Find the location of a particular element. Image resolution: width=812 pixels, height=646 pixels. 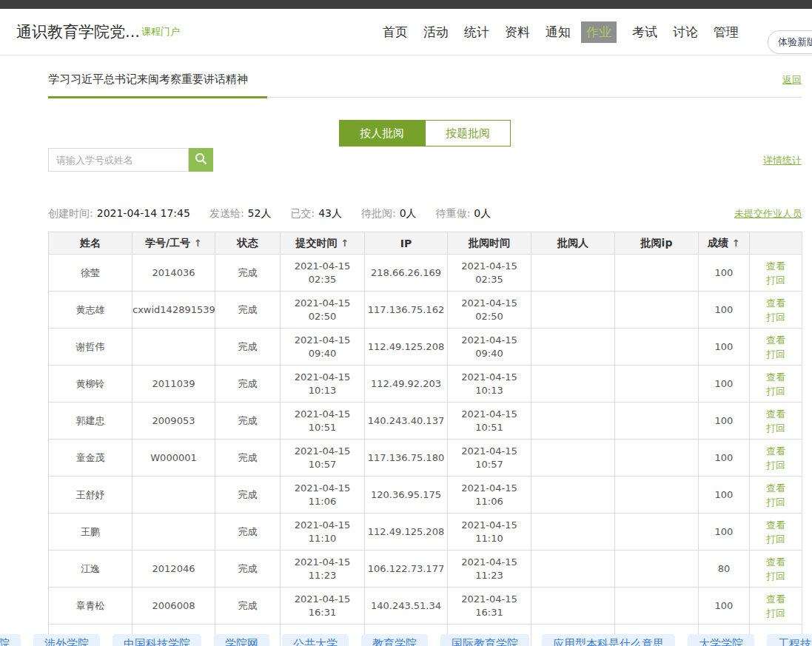

search-button is located at coordinates (201, 160).